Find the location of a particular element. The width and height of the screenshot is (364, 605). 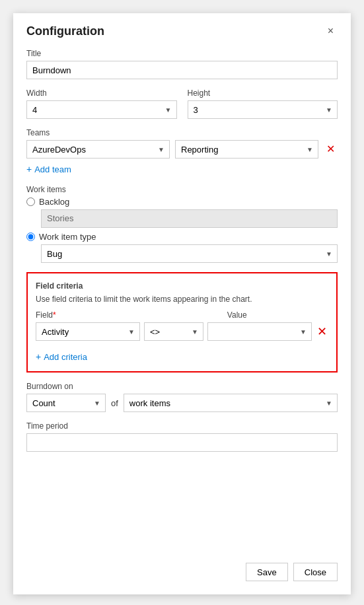

width-label: Width is located at coordinates (102, 93).